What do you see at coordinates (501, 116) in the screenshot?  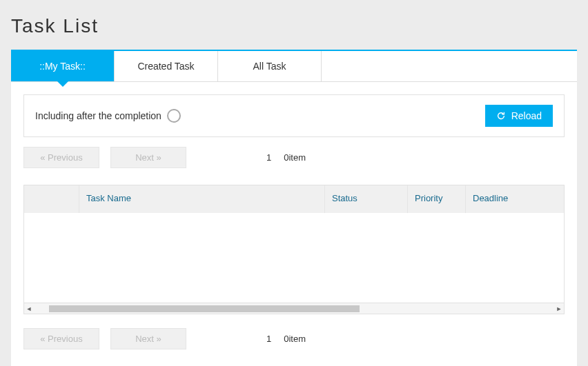 I see `reload-icon` at bounding box center [501, 116].